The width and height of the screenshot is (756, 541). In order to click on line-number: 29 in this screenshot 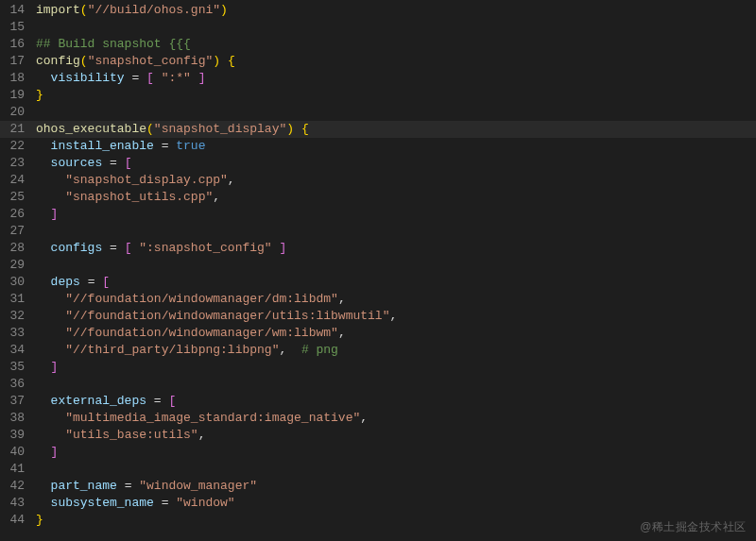, I will do `click(18, 265)`.